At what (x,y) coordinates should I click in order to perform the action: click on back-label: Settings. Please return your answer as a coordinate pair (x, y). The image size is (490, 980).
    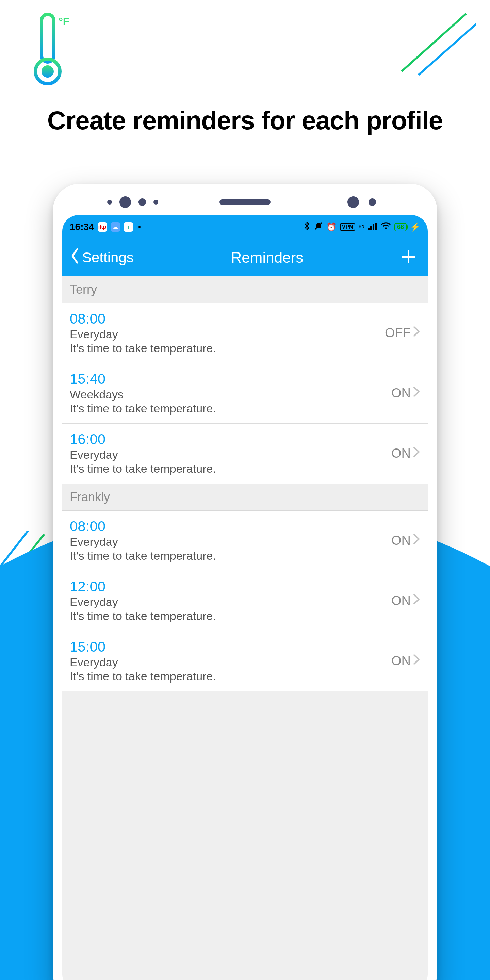
    Looking at the image, I should click on (108, 258).